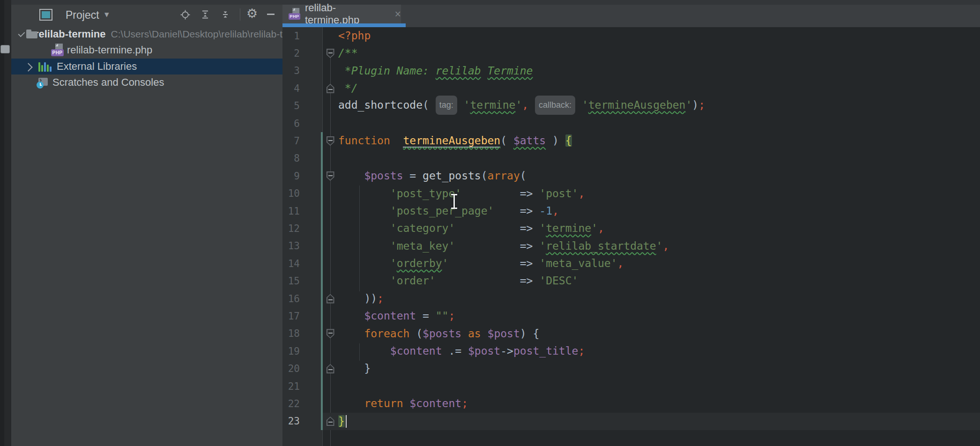 The image size is (980, 446). Describe the element at coordinates (631, 404) in the screenshot. I see `code-line: 22 return $content;` at that location.